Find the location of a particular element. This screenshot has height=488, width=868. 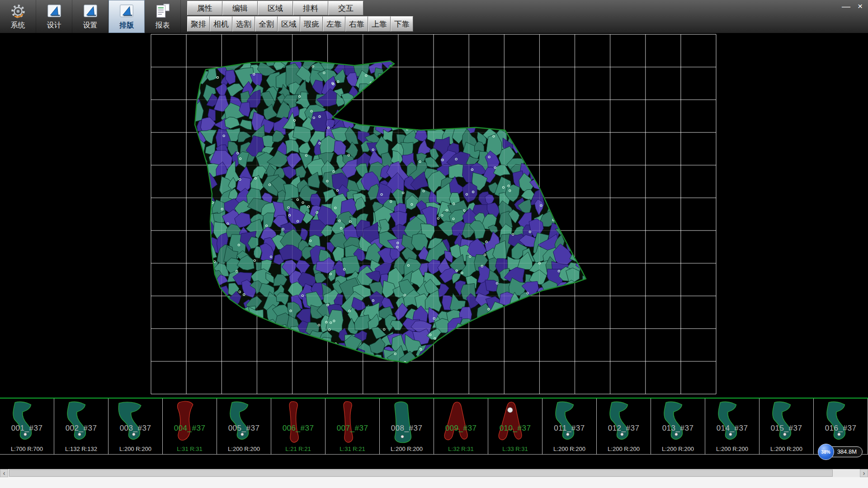

piece-id-label: 013_#37 is located at coordinates (678, 428).